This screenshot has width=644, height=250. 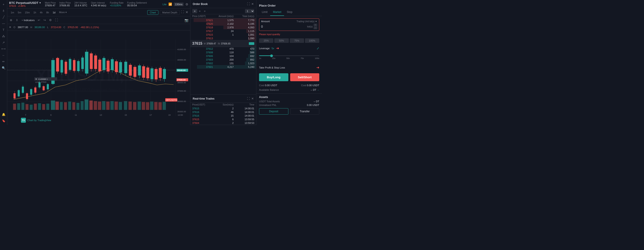 What do you see at coordinates (274, 77) in the screenshot?
I see `buy-long-button: Buy/Long` at bounding box center [274, 77].